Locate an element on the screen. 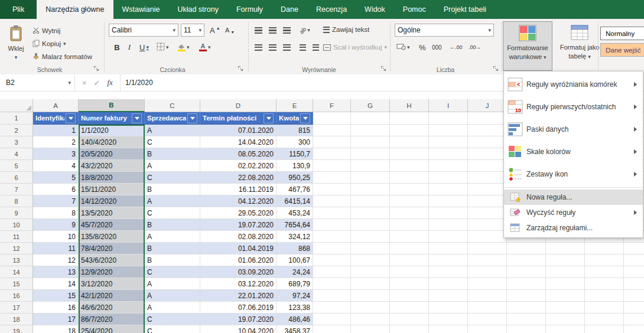 The height and width of the screenshot is (333, 644). cell-x1214 is located at coordinates (604, 272).